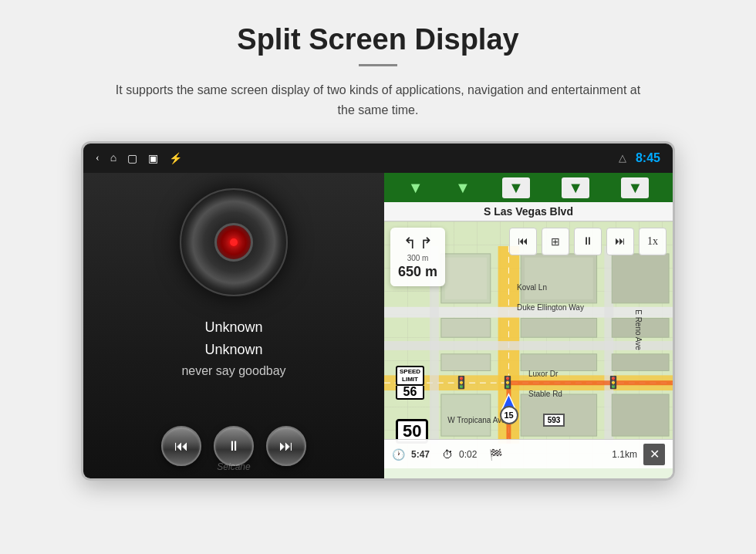 The height and width of the screenshot is (554, 756). I want to click on turn-instruction: ↰ ↱ 300 m 650 m, so click(418, 257).